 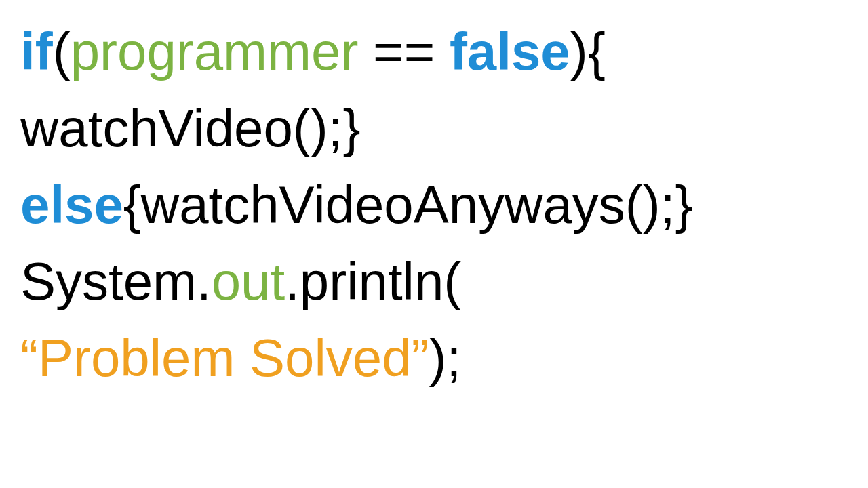 I want to click on method-println: .println(, so click(x=373, y=281).